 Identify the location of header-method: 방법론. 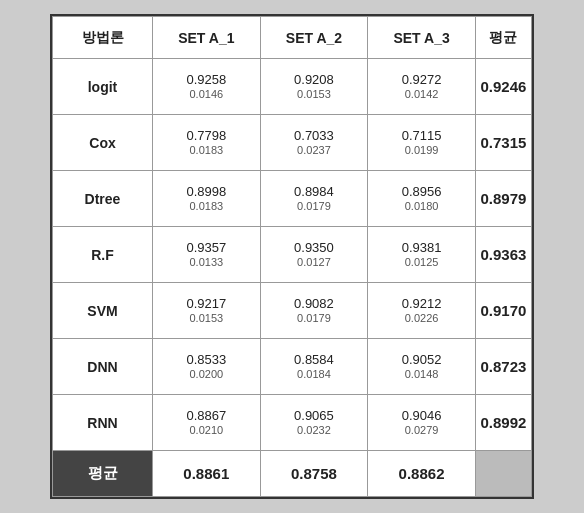
(103, 38).